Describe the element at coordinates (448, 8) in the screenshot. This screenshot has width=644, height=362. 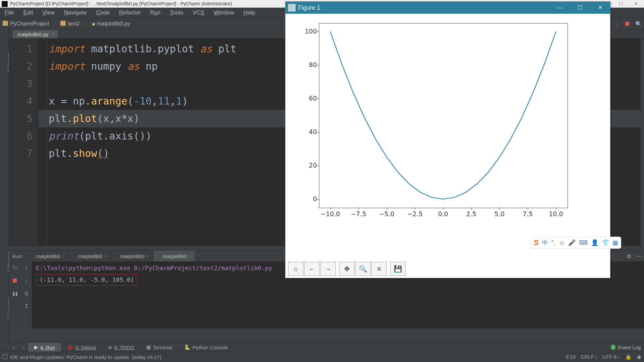
I see `figure-titlebar: Figure 1 — ☐ ✕` at that location.